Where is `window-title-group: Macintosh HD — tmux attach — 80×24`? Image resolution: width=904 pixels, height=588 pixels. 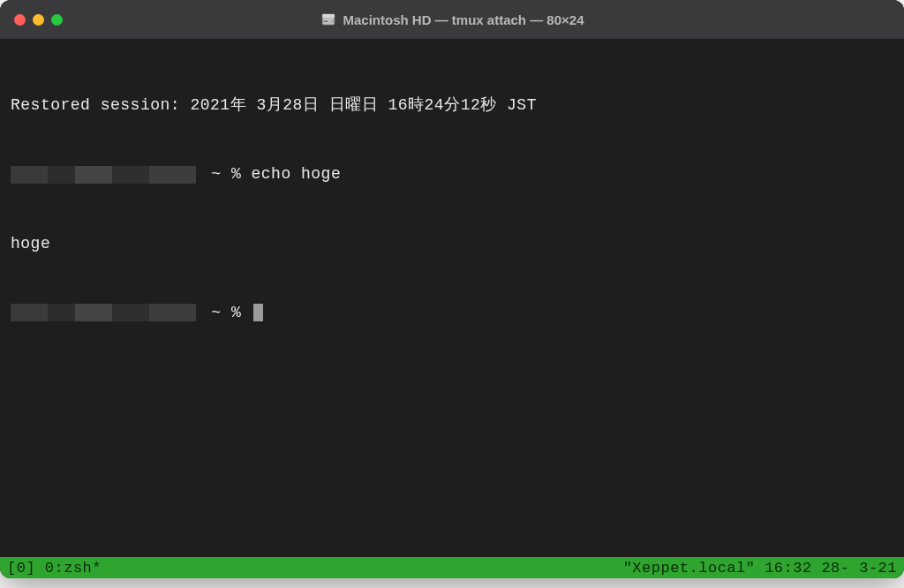 window-title-group: Macintosh HD — tmux attach — 80×24 is located at coordinates (452, 19).